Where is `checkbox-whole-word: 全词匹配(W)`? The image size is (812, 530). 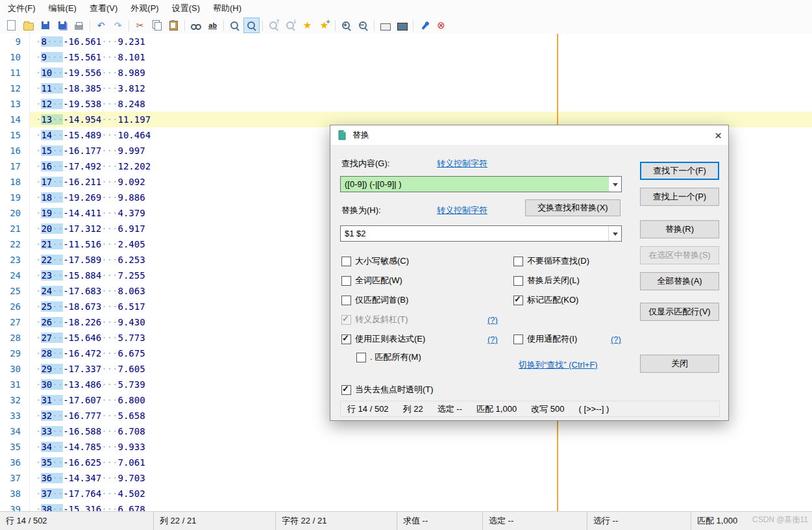
checkbox-whole-word: 全词匹配(W) is located at coordinates (372, 281).